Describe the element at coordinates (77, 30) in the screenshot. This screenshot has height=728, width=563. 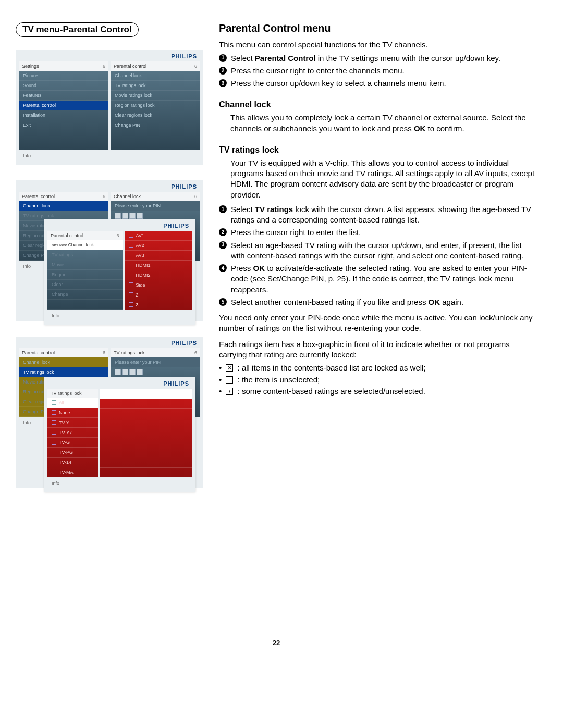
I see `chapter-title: TV menu-Parental Control` at that location.